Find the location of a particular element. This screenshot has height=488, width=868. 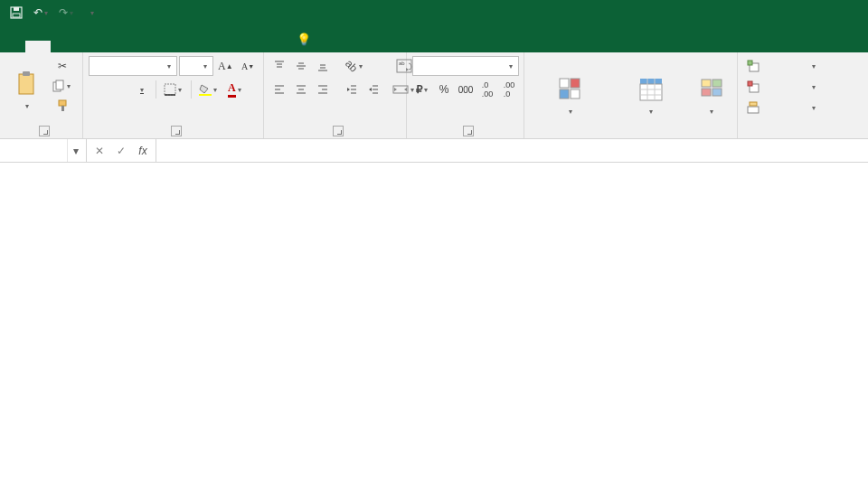

format-as-table-button: ▾ is located at coordinates (651, 96).